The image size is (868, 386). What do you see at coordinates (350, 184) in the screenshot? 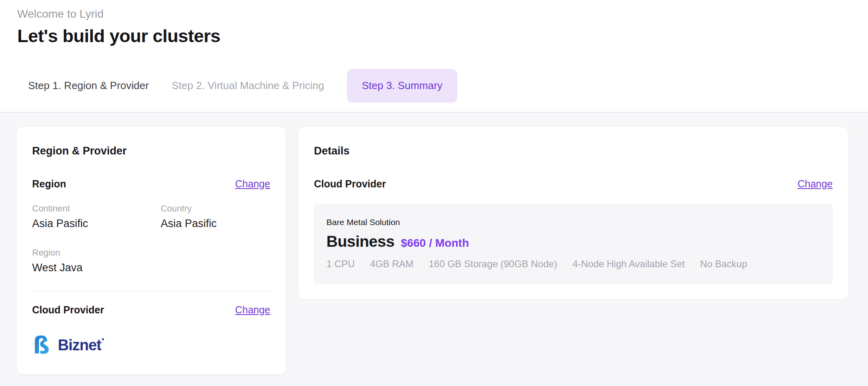
I see `details-provider-label: Cloud Provider` at bounding box center [350, 184].